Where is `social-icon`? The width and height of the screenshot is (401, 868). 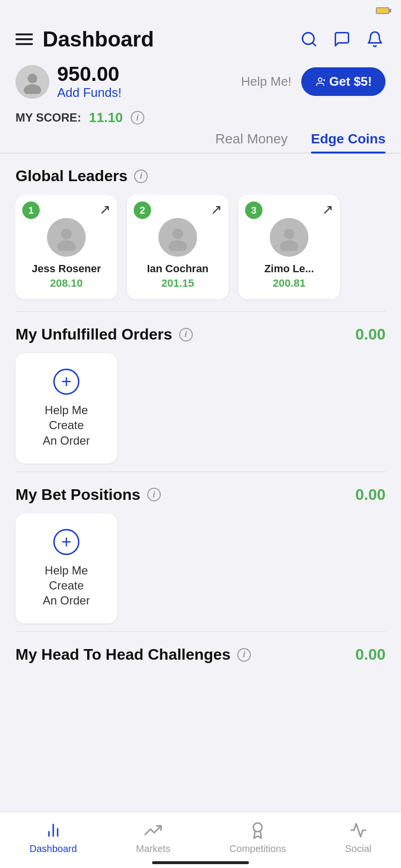
social-icon is located at coordinates (358, 830).